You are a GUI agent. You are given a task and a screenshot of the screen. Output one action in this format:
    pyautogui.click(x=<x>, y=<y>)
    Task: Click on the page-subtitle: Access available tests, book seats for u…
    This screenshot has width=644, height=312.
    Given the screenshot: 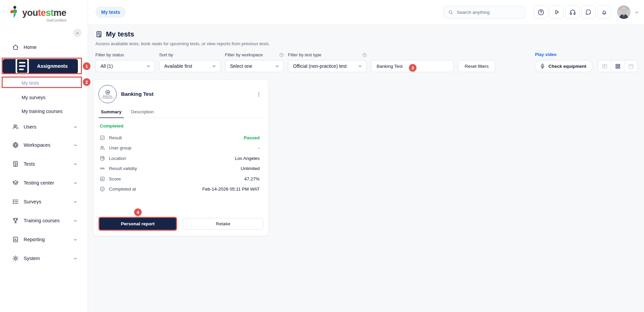 What is the action you would take?
    pyautogui.click(x=370, y=44)
    